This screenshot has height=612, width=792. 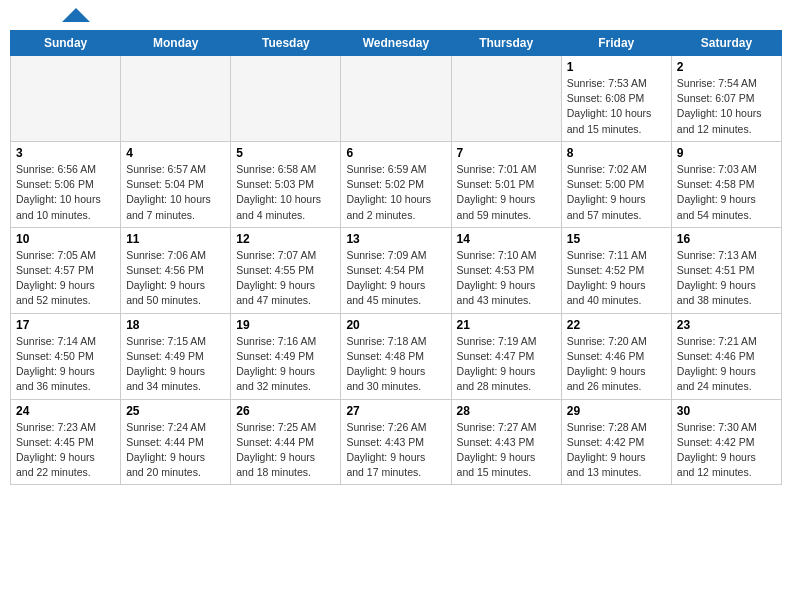 I want to click on day-info: Sunrise: 7:07 AM Sunset: 4:55 PM Dayligh…, so click(x=286, y=278).